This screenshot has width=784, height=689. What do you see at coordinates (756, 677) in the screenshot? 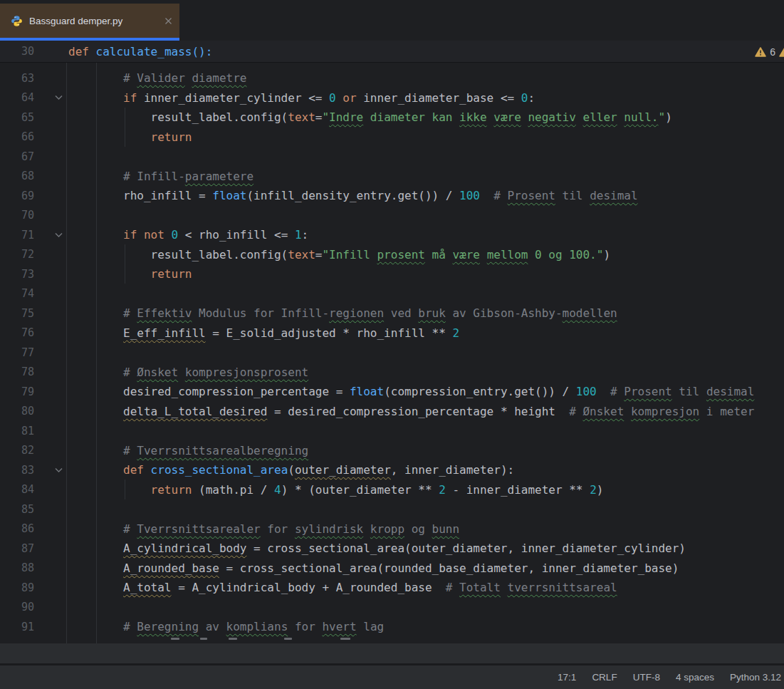
I see `status-item-python-interpreter: Python 3.12` at bounding box center [756, 677].